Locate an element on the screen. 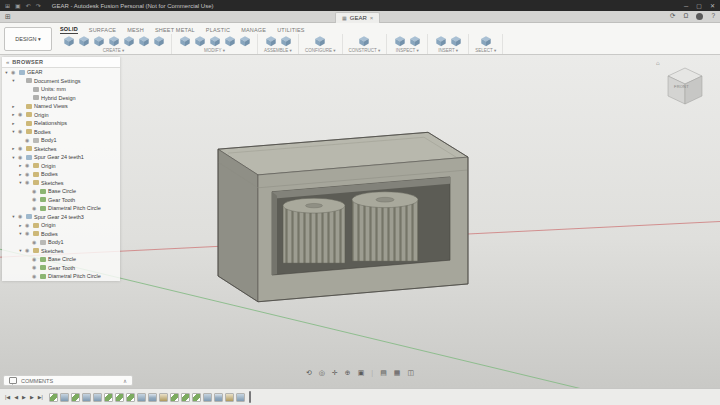  view-cube: ⌂ FRONT is located at coordinates (684, 86).